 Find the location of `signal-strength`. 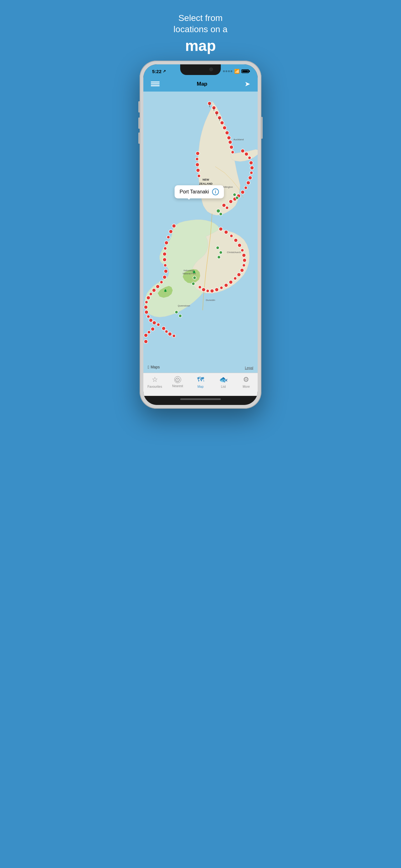

signal-strength is located at coordinates (228, 71).